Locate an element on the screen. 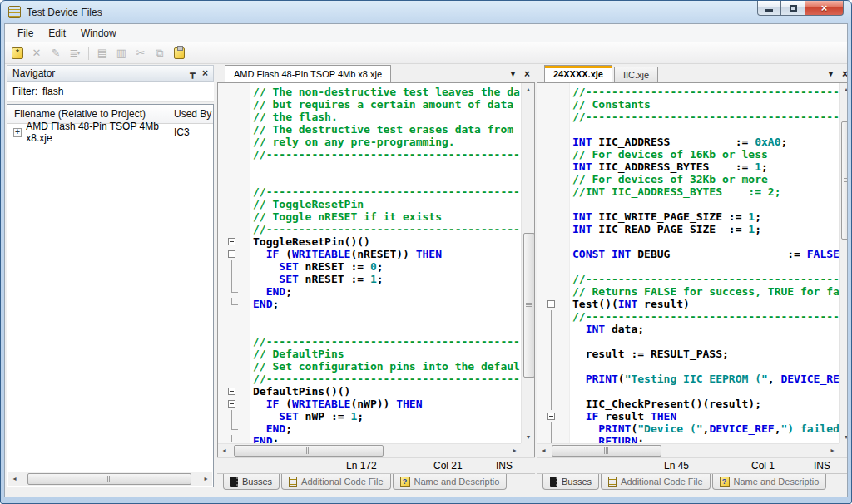 This screenshot has height=504, width=852. status-line: Ln 172 is located at coordinates (389, 466).